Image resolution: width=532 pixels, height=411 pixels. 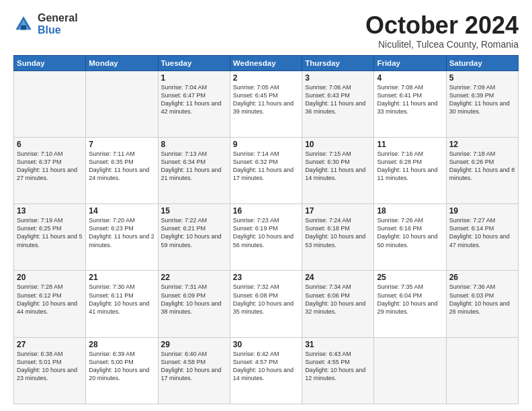 What do you see at coordinates (410, 171) in the screenshot?
I see `table-row: 11Sunrise: 7:16 AM Sunset: 6:28 PM Dayli…` at bounding box center [410, 171].